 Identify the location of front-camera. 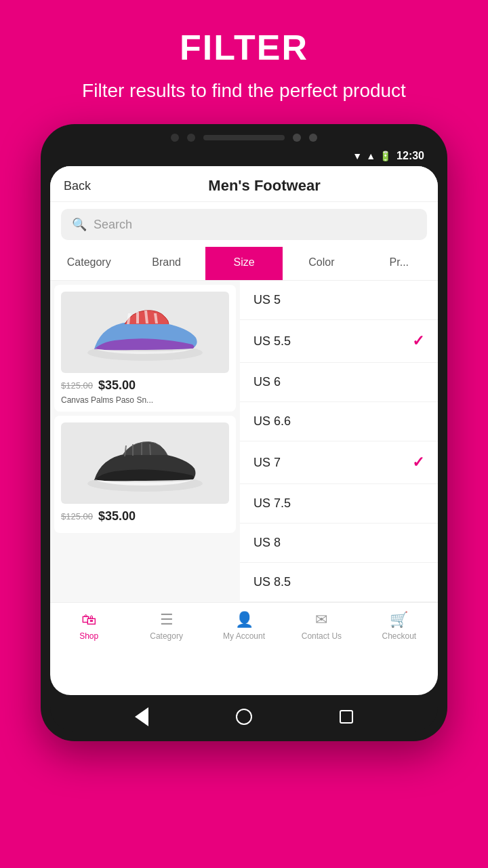
(175, 138).